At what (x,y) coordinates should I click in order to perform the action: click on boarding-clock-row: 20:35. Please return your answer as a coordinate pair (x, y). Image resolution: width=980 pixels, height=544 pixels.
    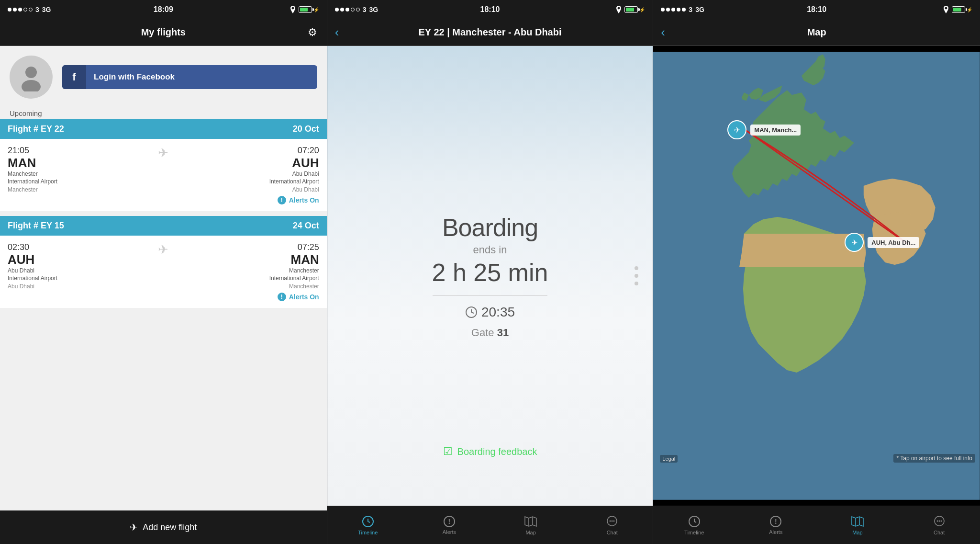
    Looking at the image, I should click on (490, 312).